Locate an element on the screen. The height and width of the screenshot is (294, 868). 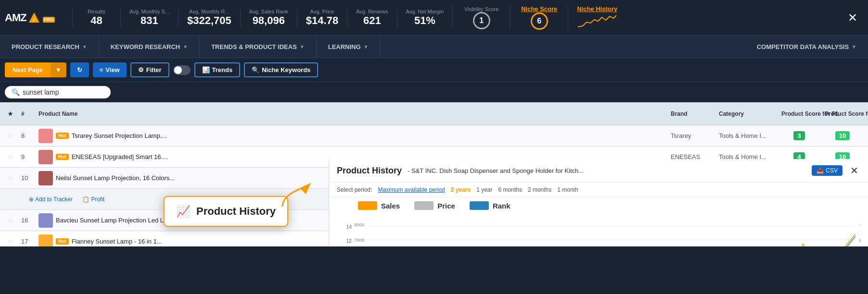
ph-close-button: ✕ is located at coordinates (855, 171).